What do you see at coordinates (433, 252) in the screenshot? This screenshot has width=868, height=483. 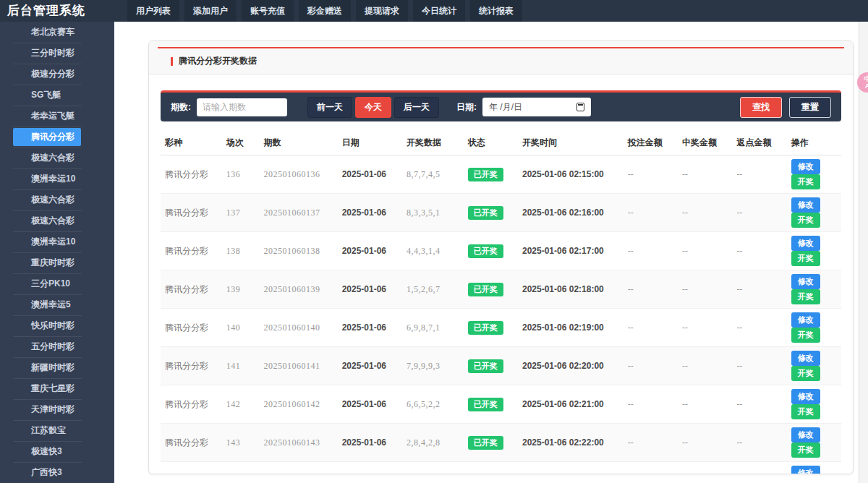 I see `cell-draw-numbers: 4,4,3,1,4` at bounding box center [433, 252].